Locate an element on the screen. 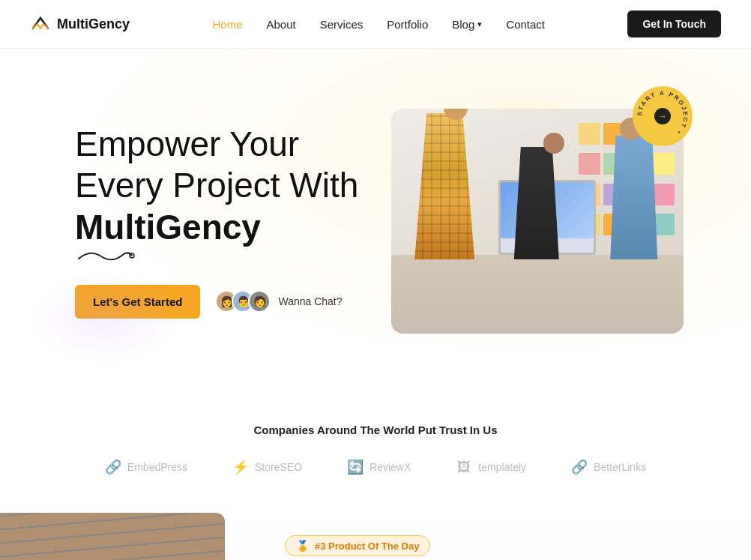 This screenshot has height=560, width=751. bottom-left-image is located at coordinates (112, 537).